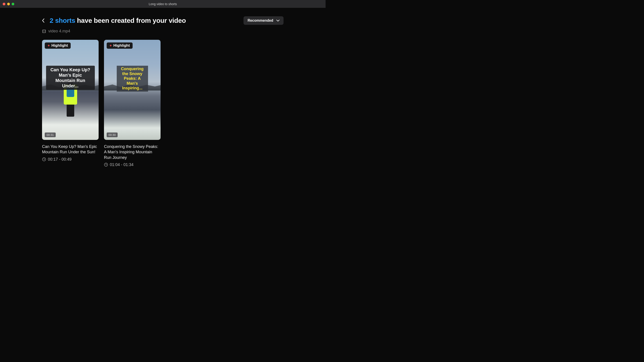 The width and height of the screenshot is (644, 362). I want to click on source-filename: video 4.mp4, so click(59, 31).